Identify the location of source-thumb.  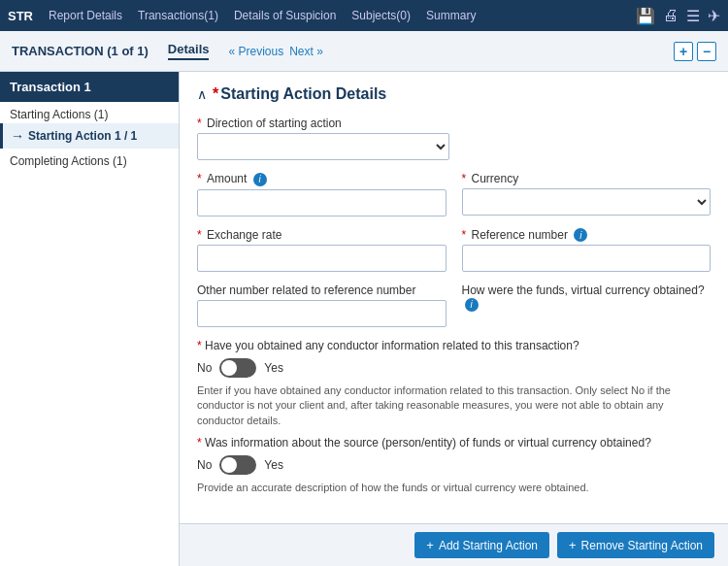
(229, 465).